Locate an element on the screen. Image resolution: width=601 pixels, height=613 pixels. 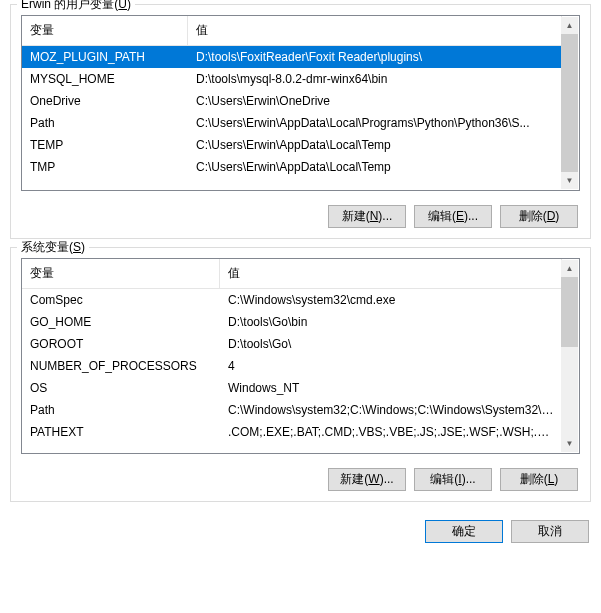
variable-value: D:\tools\Go\ is located at coordinates (391, 344).